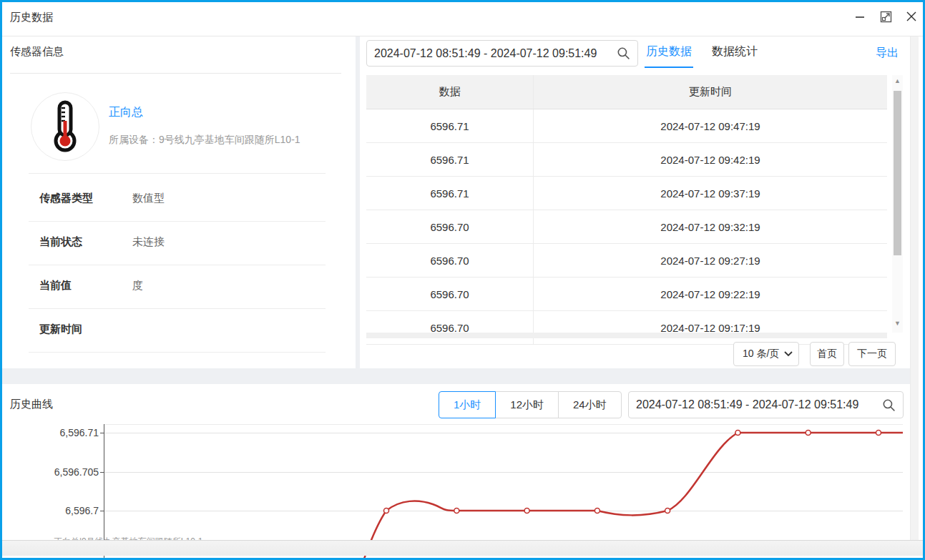 The image size is (925, 560). Describe the element at coordinates (860, 16) in the screenshot. I see `minimize-icon` at that location.